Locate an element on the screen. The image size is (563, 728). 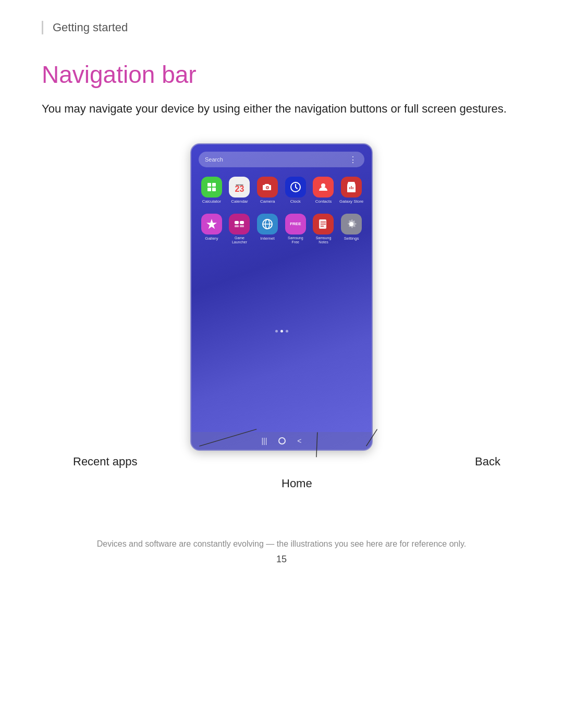
search-menu-icon: ⋮ is located at coordinates (353, 159).